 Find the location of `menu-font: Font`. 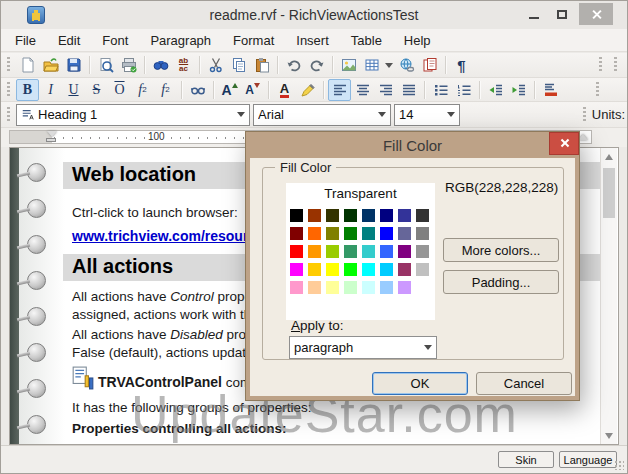

menu-font: Font is located at coordinates (115, 40).